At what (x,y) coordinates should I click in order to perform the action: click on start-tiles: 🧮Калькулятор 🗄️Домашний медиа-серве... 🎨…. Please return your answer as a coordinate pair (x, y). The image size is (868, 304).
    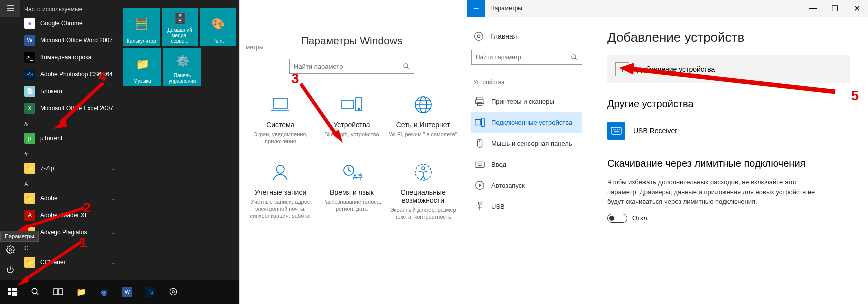
    Looking at the image, I should click on (180, 140).